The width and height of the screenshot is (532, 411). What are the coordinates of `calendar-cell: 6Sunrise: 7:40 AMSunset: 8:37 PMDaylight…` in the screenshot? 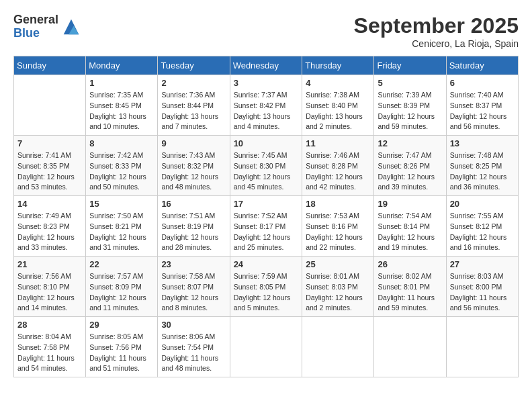 It's located at (482, 105).